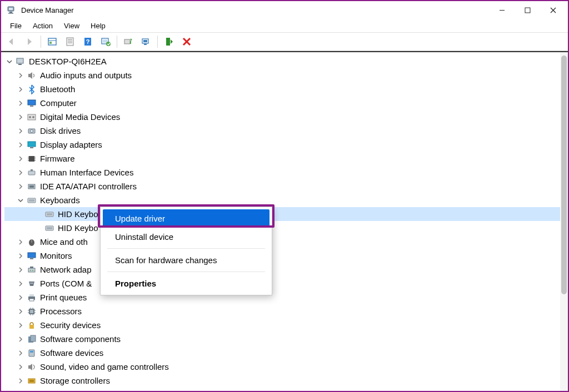 The width and height of the screenshot is (569, 392). Describe the element at coordinates (60, 131) in the screenshot. I see `tree-label: Disk drives` at that location.